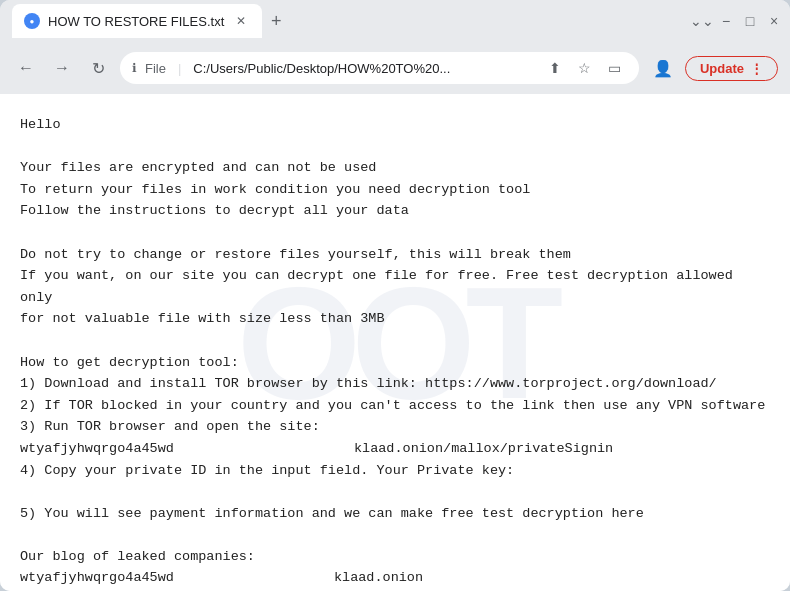 Image resolution: width=790 pixels, height=591 pixels. I want to click on forward-button: →, so click(62, 68).